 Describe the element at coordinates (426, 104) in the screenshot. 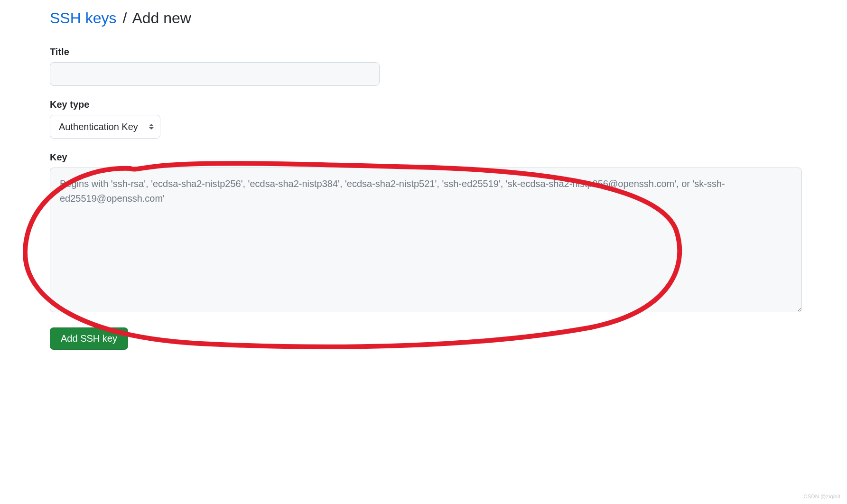

I see `key-type-label: Key type` at that location.